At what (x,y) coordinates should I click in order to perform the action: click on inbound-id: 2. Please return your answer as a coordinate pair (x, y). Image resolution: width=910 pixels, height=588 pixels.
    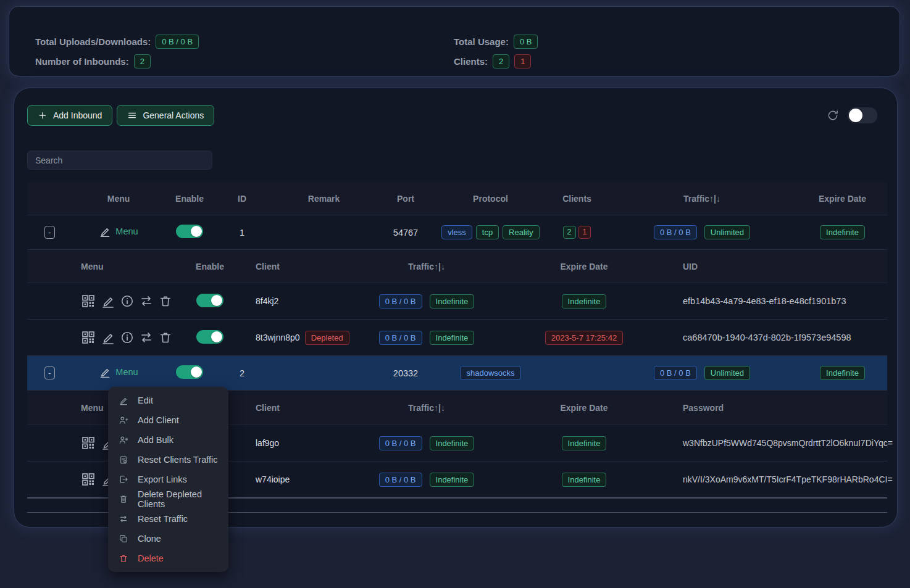
    Looking at the image, I should click on (242, 373).